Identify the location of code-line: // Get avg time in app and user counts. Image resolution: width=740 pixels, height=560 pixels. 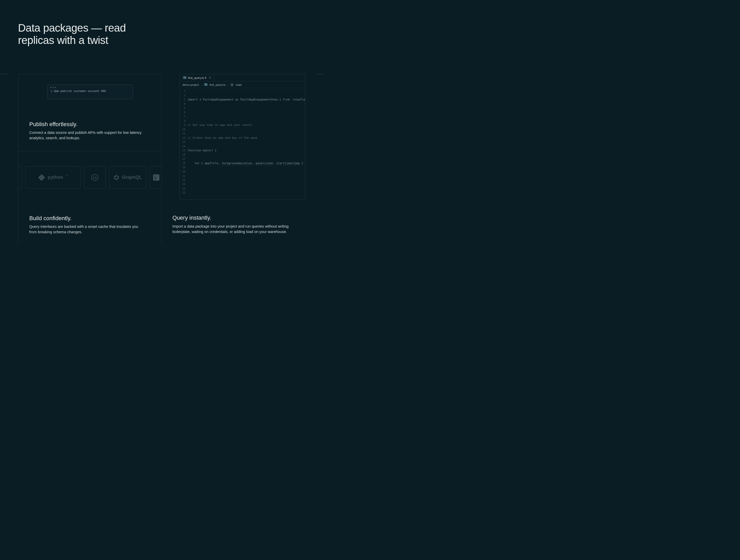
(246, 125).